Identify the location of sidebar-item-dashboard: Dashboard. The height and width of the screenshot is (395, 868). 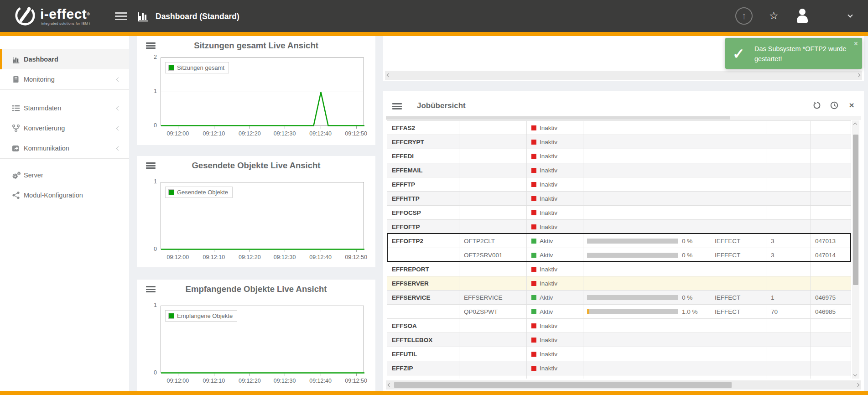
(65, 59).